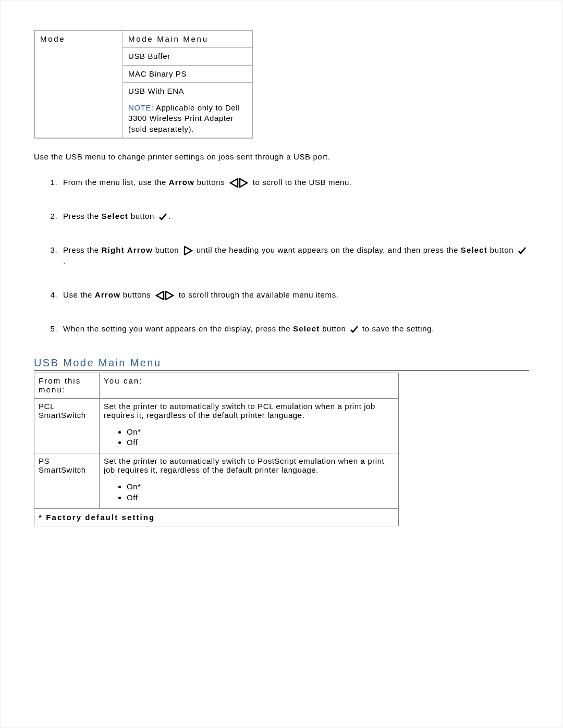 The image size is (563, 728). I want to click on intro-paragraph: Use the USB menu to change printer setti…, so click(282, 156).